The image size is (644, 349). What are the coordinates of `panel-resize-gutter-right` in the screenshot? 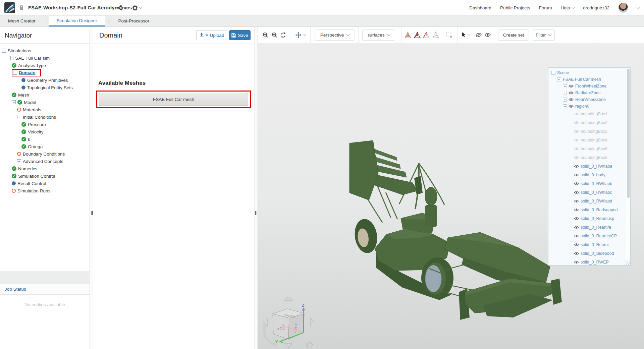 It's located at (256, 188).